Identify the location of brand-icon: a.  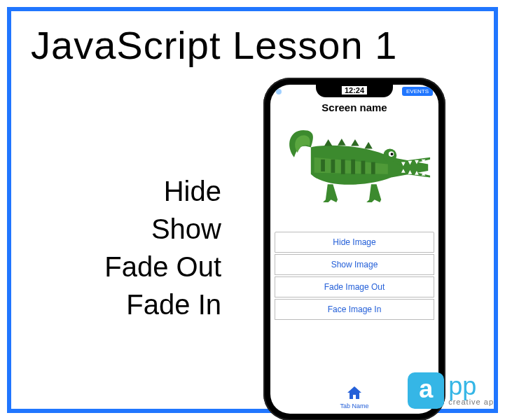
(426, 391).